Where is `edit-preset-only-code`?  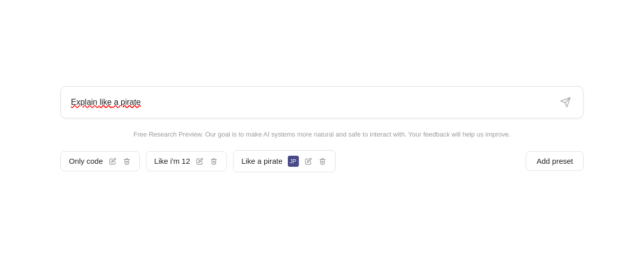 edit-preset-only-code is located at coordinates (113, 161).